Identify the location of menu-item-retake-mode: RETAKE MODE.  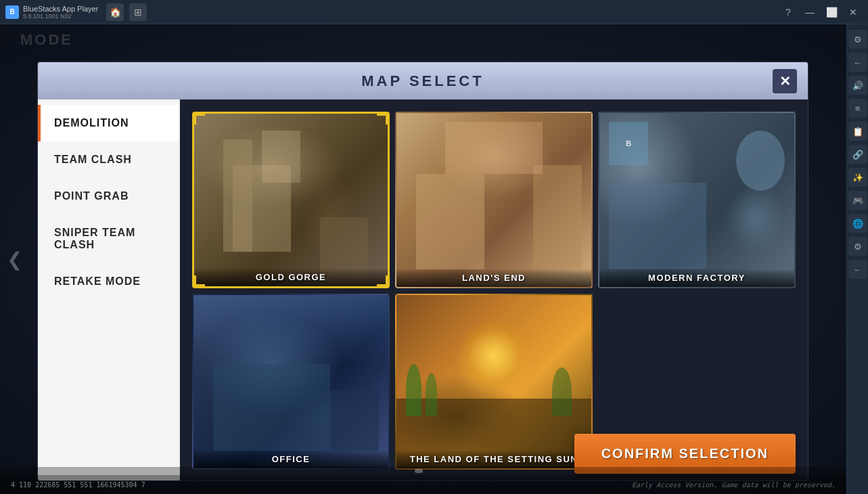
(108, 282).